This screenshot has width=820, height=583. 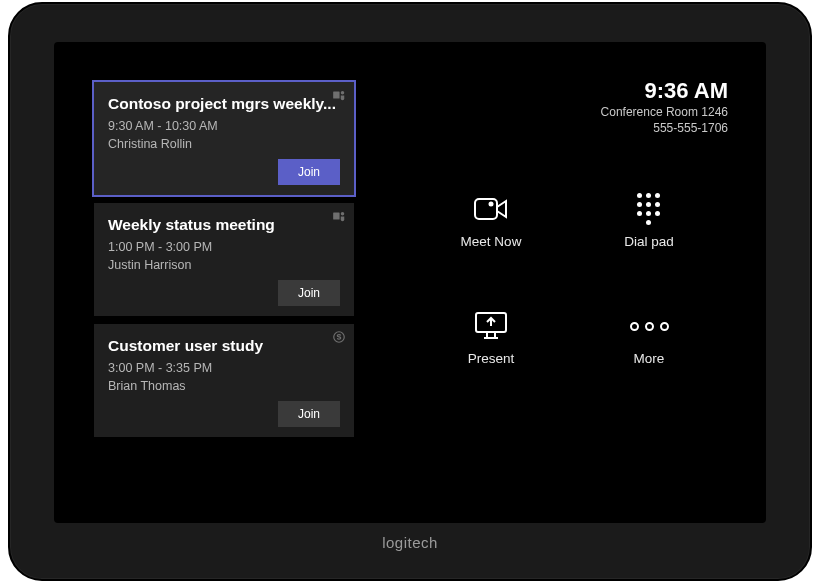 What do you see at coordinates (224, 387) in the screenshot?
I see `meeting-organizer: Brian Thomas` at bounding box center [224, 387].